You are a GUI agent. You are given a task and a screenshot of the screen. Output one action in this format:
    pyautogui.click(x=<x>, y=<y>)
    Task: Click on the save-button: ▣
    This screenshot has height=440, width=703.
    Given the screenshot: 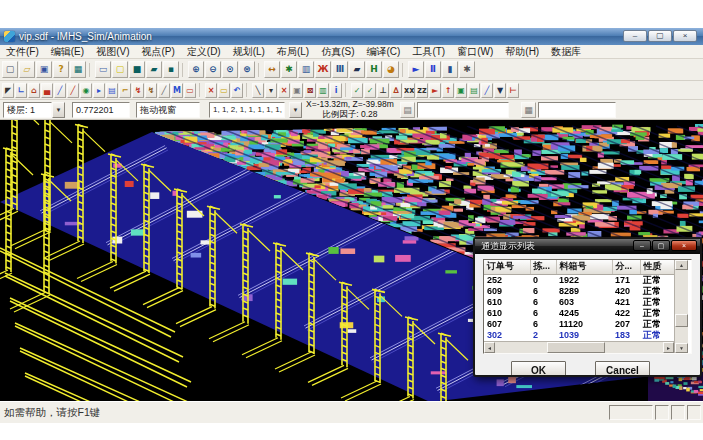 What is the action you would take?
    pyautogui.click(x=44, y=70)
    